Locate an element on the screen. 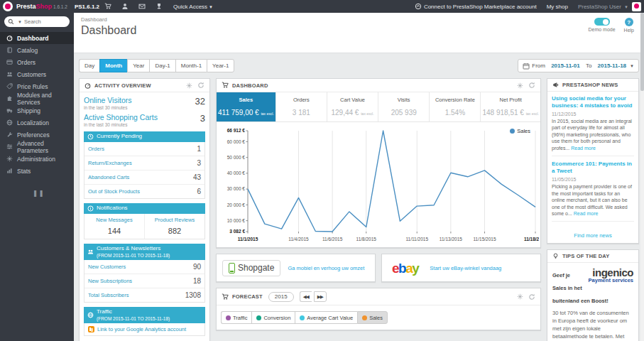  cart-icon is located at coordinates (108, 6).